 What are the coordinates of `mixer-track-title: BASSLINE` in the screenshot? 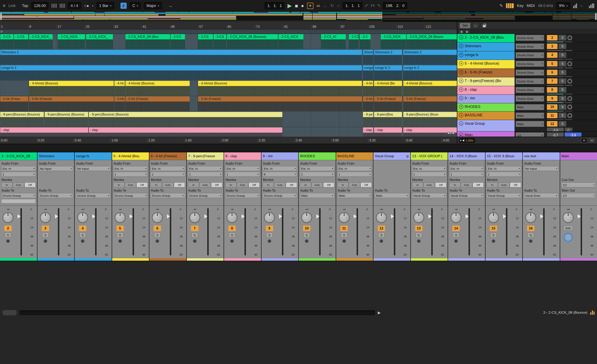 It's located at (355, 156).